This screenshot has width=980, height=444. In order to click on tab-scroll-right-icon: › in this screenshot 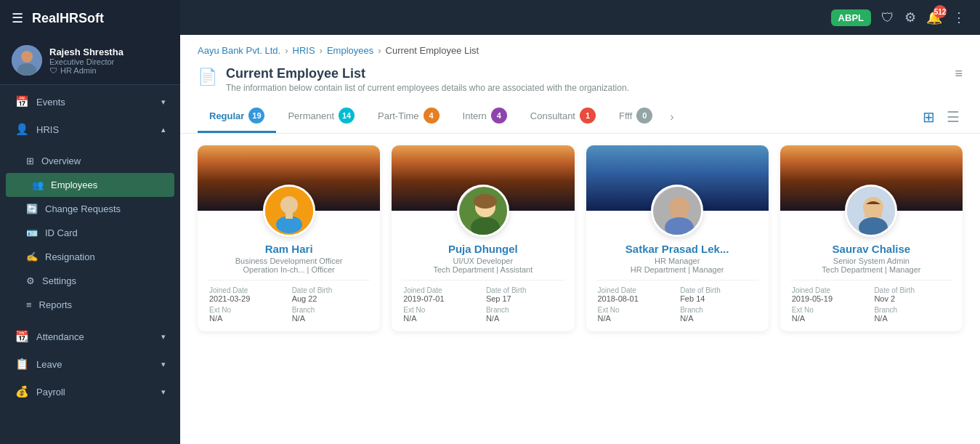, I will do `click(671, 117)`.